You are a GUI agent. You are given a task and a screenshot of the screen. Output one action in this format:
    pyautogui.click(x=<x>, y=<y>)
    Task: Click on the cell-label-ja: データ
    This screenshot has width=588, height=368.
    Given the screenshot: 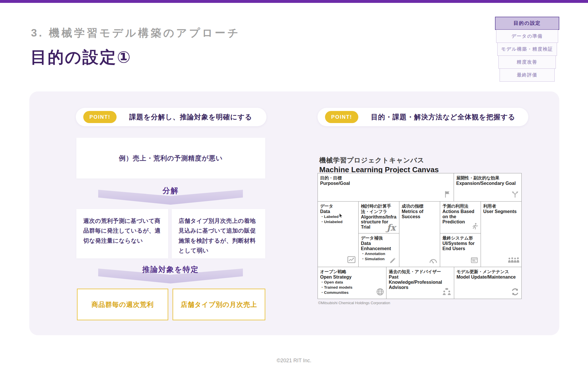 What is the action you would take?
    pyautogui.click(x=338, y=206)
    